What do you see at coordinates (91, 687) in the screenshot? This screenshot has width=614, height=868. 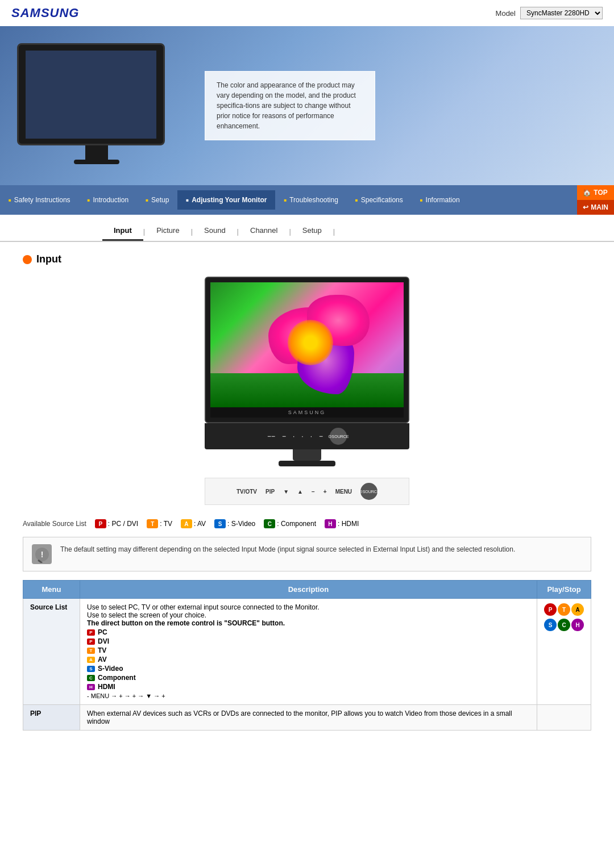 I see `small-icon-h: H` at bounding box center [91, 687].